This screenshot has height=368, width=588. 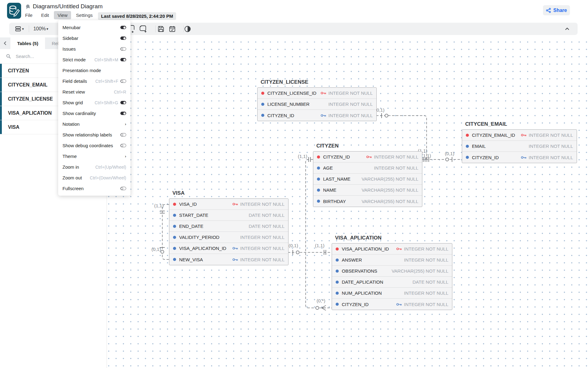 I want to click on menubar-item-file: File, so click(x=29, y=15).